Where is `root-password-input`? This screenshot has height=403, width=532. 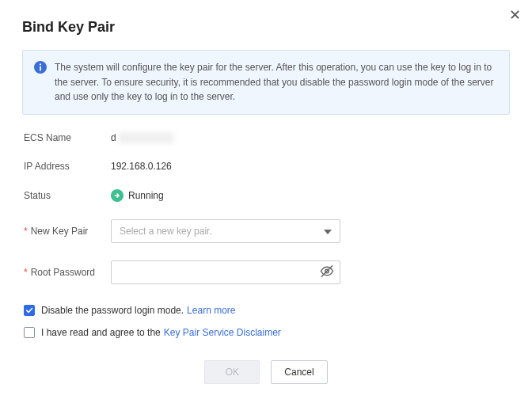
root-password-input is located at coordinates (226, 272).